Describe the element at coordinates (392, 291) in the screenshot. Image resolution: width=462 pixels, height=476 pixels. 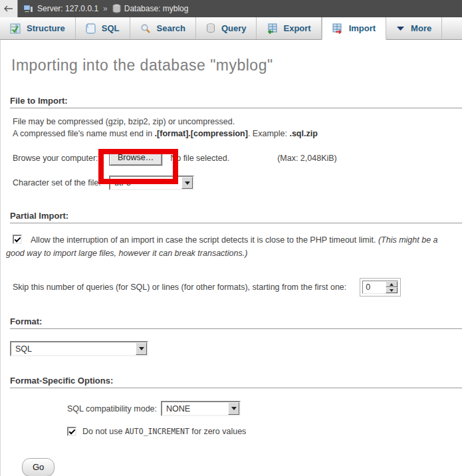
I see `stepper-down-icon` at that location.